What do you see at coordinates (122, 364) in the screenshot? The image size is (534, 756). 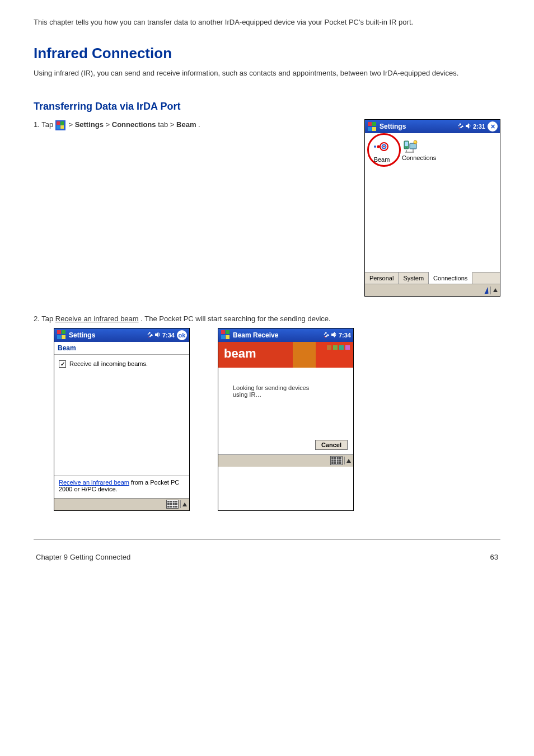 I see `receive-beams-checkbox-row: ✓ Receive all incoming beams.` at bounding box center [122, 364].